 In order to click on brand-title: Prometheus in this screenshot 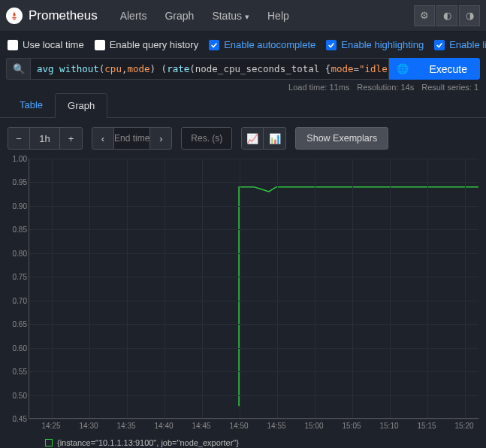, I will do `click(63, 16)`.